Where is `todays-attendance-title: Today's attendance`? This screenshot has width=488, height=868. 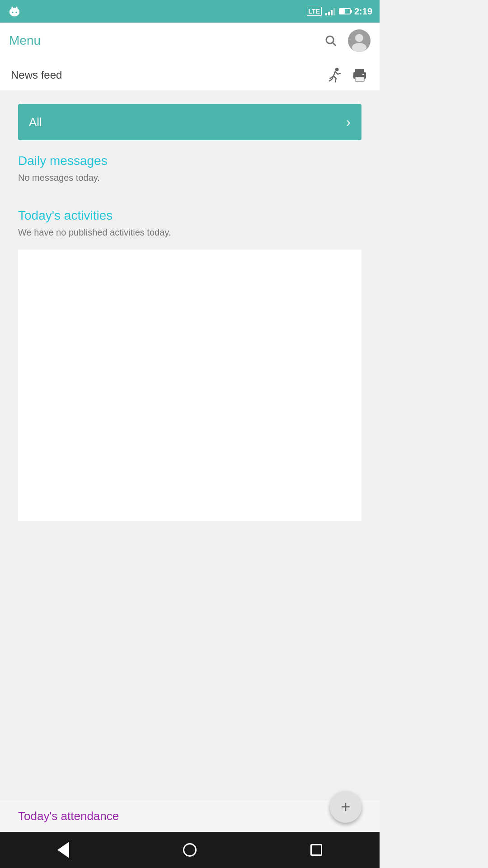 todays-attendance-title: Today's attendance is located at coordinates (69, 816).